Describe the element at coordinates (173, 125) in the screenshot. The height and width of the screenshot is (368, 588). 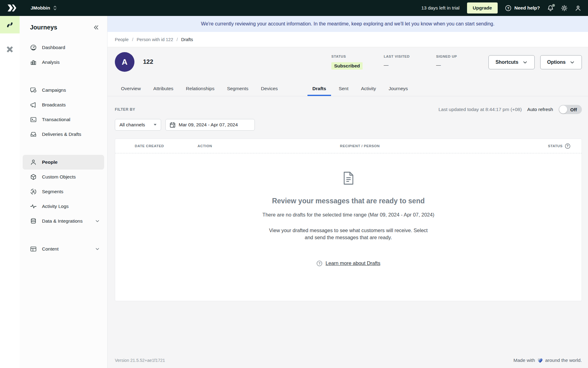
I see `calendar-icon` at that location.